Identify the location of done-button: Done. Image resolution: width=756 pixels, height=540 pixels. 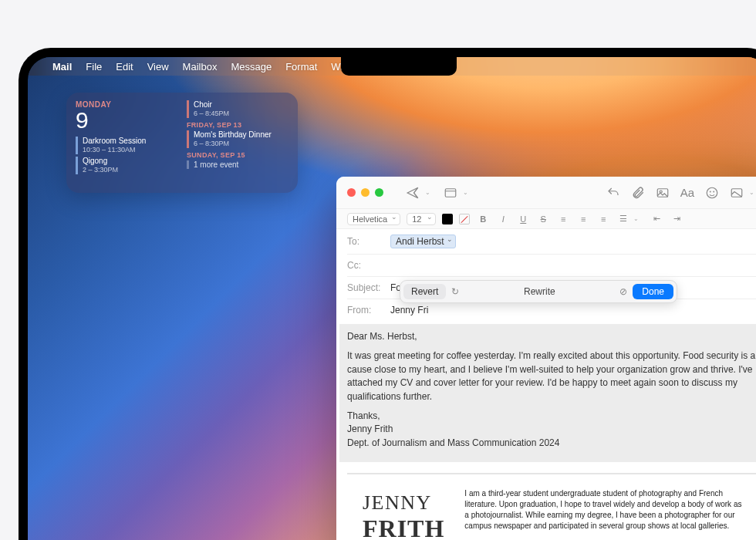
(653, 292).